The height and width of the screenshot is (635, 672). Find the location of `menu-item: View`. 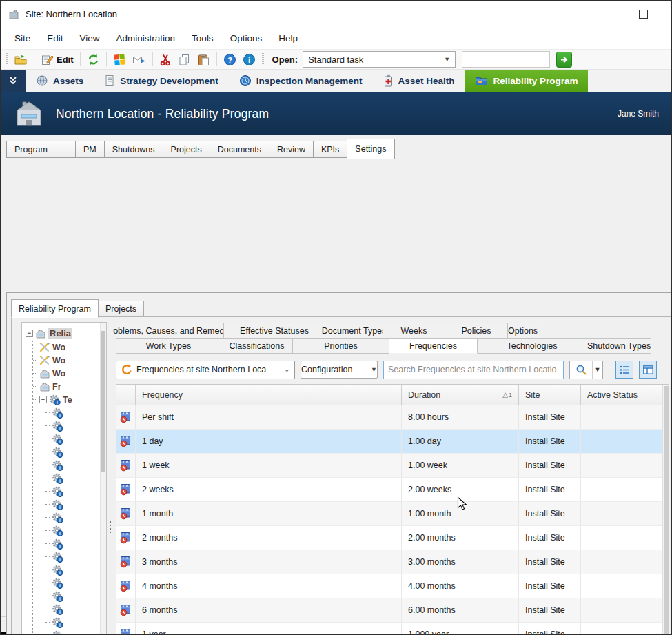

menu-item: View is located at coordinates (90, 39).